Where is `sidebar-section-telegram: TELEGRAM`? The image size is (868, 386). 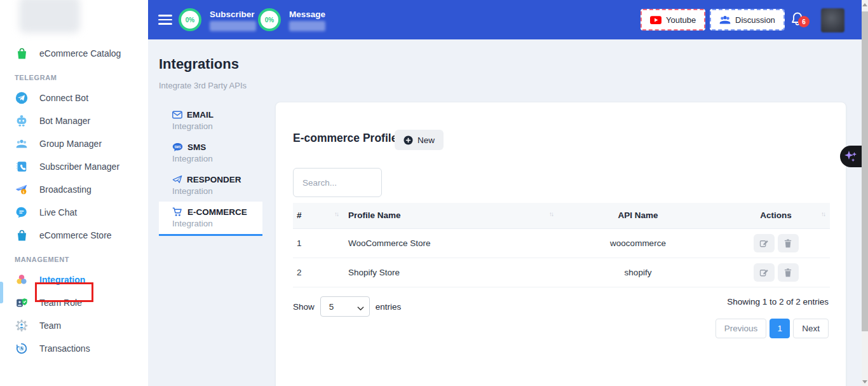 sidebar-section-telegram: TELEGRAM is located at coordinates (74, 76).